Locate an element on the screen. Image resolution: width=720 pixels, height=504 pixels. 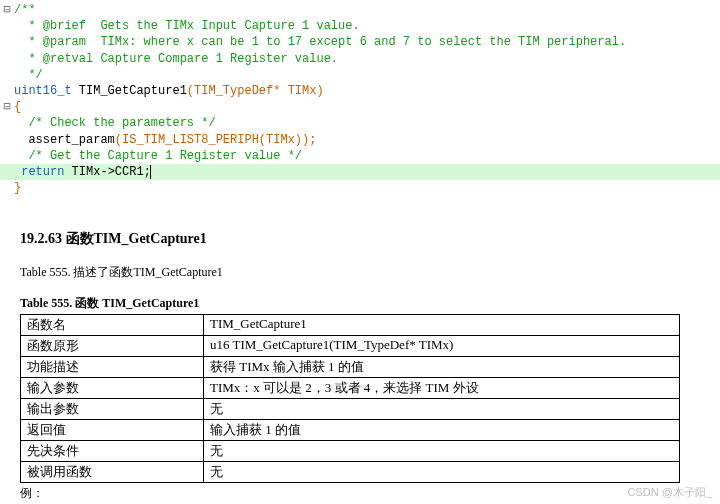
call-arg-end: (TIMx)); is located at coordinates (288, 140).